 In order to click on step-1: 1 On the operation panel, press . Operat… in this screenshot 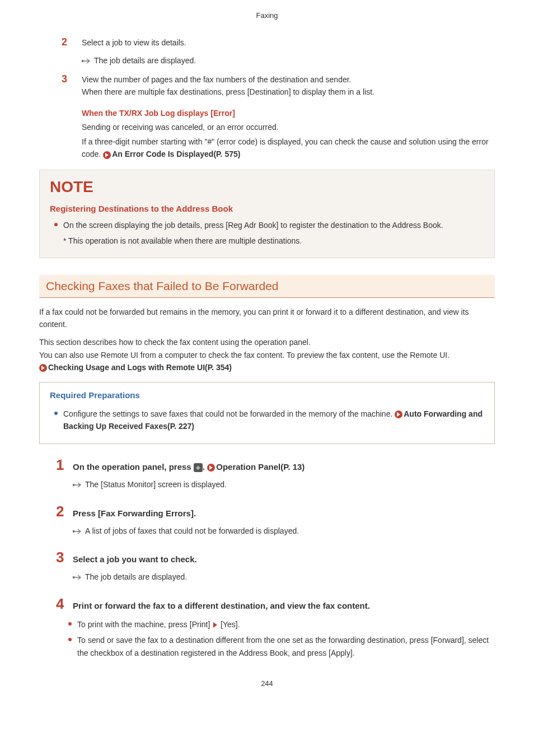, I will do `click(275, 465)`.